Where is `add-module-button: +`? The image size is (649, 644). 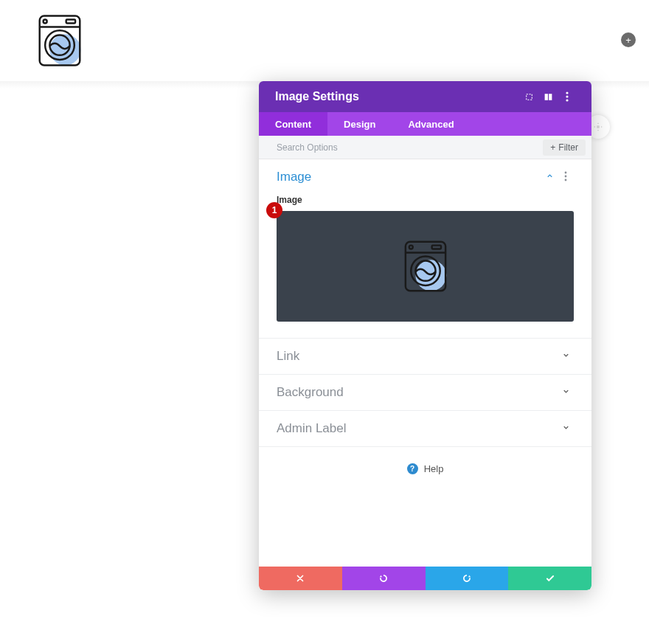 add-module-button: + is located at coordinates (628, 40).